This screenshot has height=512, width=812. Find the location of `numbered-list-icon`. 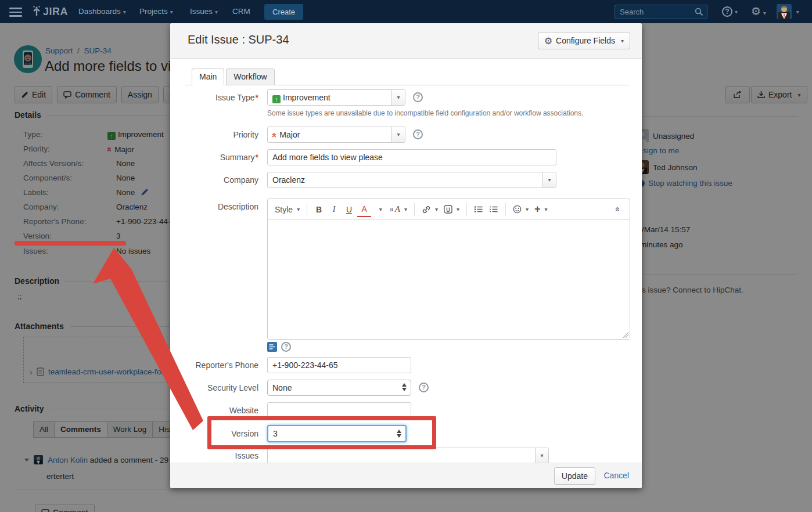

numbered-list-icon is located at coordinates (494, 209).